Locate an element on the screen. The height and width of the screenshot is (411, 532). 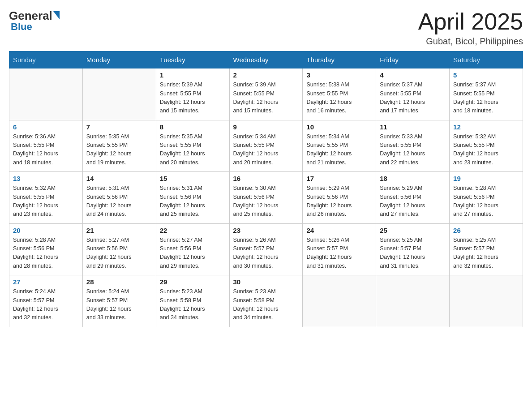
page-header: General Blue April 2025 Gubat, Bicol, Ph… is located at coordinates (266, 28).